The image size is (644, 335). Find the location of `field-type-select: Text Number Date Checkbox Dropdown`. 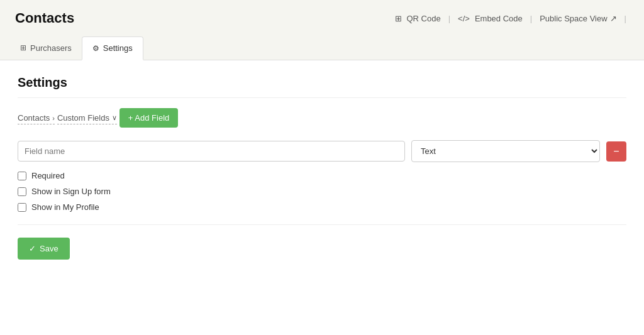

field-type-select: Text Number Date Checkbox Dropdown is located at coordinates (506, 151).